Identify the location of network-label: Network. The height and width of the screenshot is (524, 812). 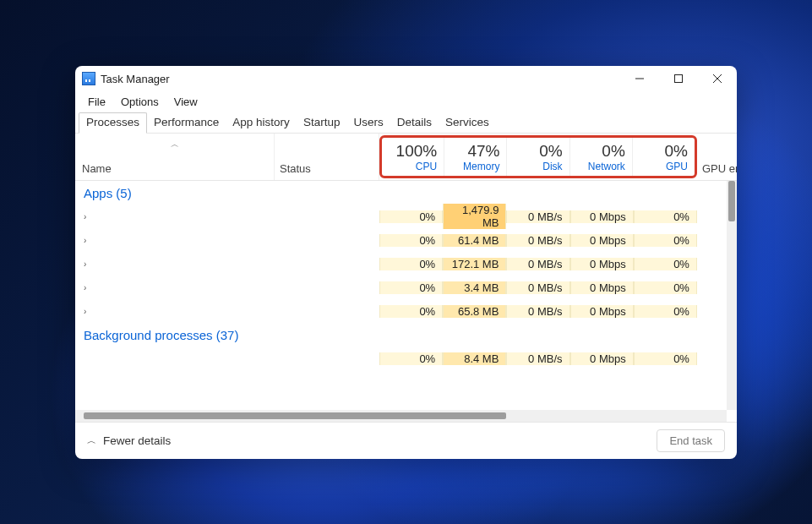
(607, 166).